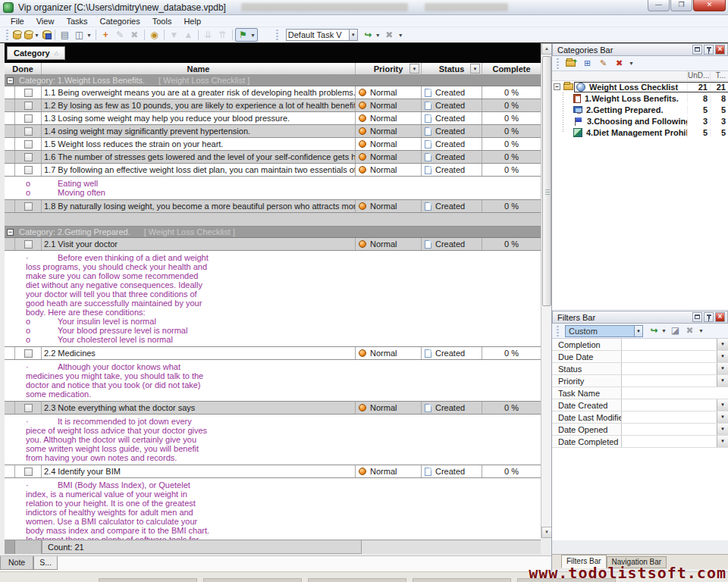 The width and height of the screenshot is (728, 582). What do you see at coordinates (570, 64) in the screenshot?
I see `new-checklist-button: +` at bounding box center [570, 64].